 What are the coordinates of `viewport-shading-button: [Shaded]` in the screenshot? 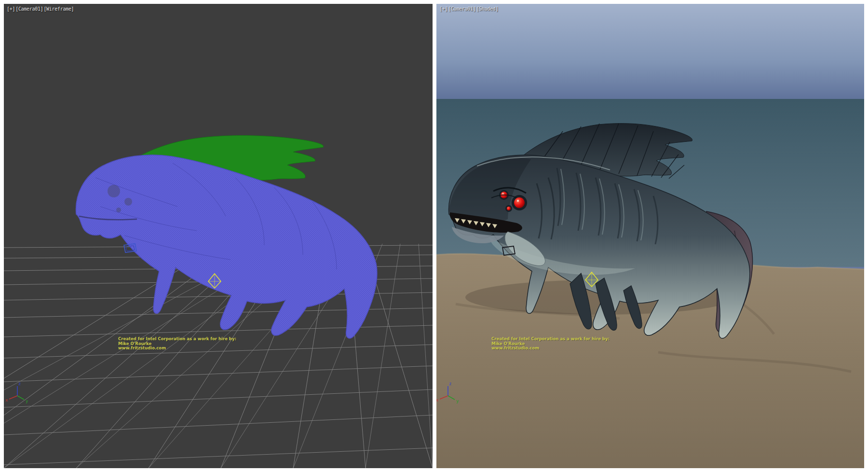 It's located at (487, 9).